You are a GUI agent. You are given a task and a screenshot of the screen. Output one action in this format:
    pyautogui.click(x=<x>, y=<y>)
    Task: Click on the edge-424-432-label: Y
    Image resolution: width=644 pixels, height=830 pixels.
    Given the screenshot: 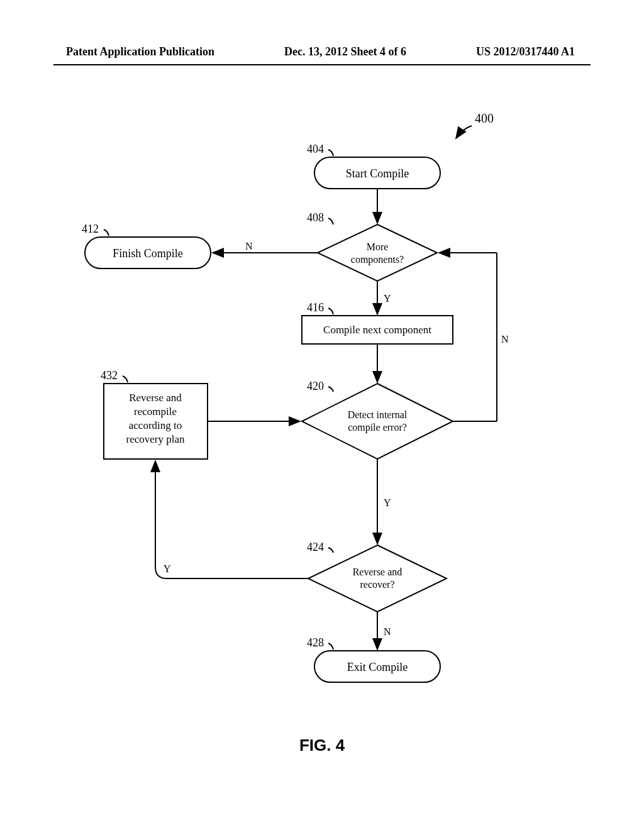 What is the action you would take?
    pyautogui.click(x=167, y=568)
    